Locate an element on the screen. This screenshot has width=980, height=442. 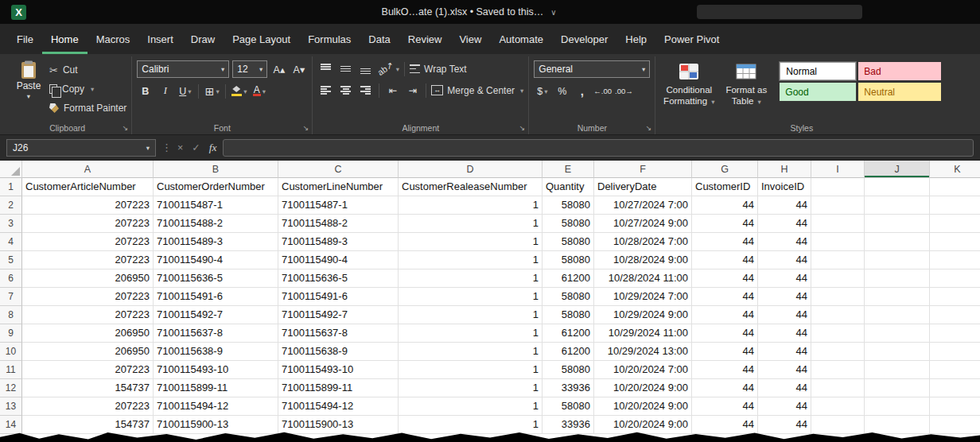
increase-font-button: A▴ is located at coordinates (278, 70).